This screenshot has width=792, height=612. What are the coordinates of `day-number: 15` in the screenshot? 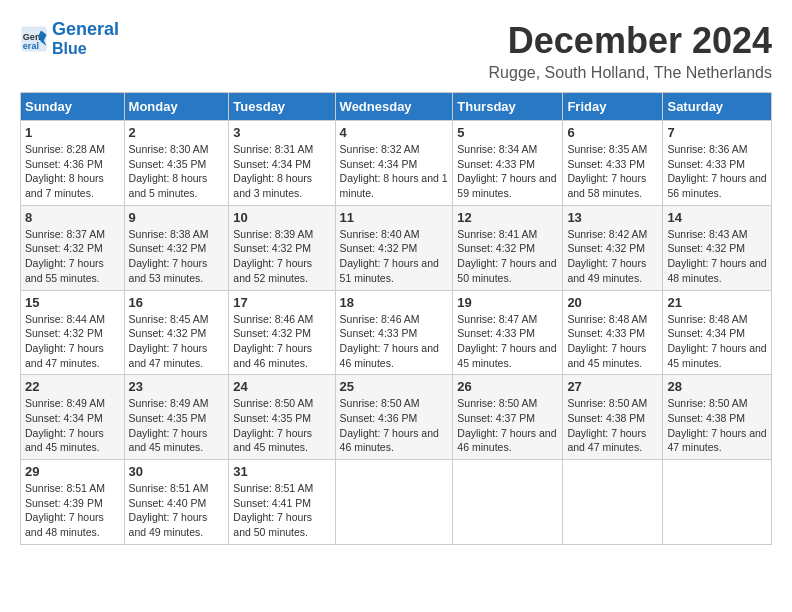 It's located at (72, 302).